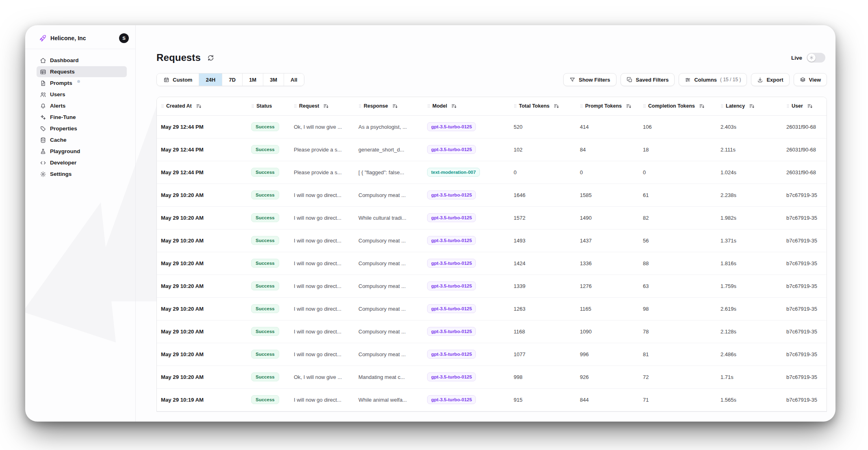  I want to click on cell-total-tokens: 915, so click(543, 400).